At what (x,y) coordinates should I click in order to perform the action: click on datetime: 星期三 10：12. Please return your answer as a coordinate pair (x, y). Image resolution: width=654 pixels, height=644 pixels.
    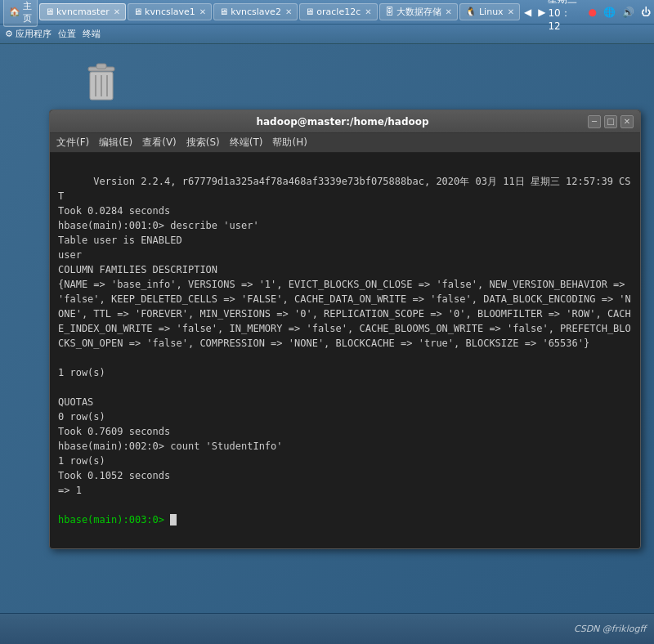
    Looking at the image, I should click on (564, 16).